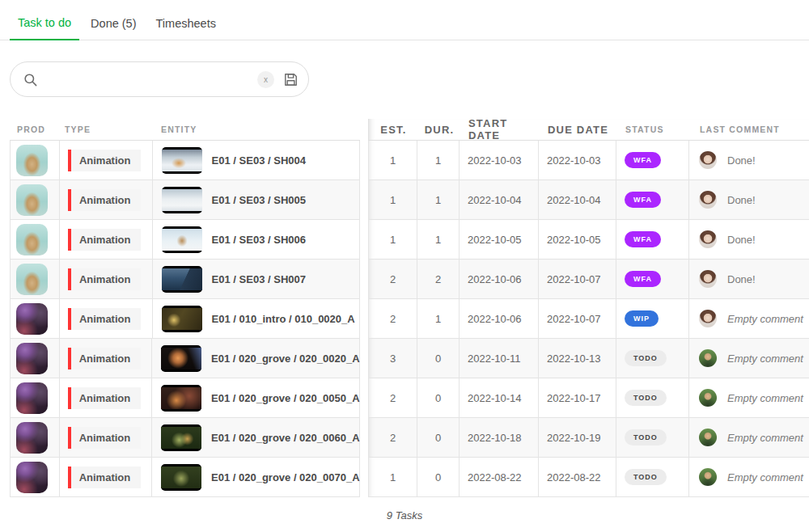 This screenshot has height=532, width=809. I want to click on header-due-date: DUE DATE, so click(578, 129).